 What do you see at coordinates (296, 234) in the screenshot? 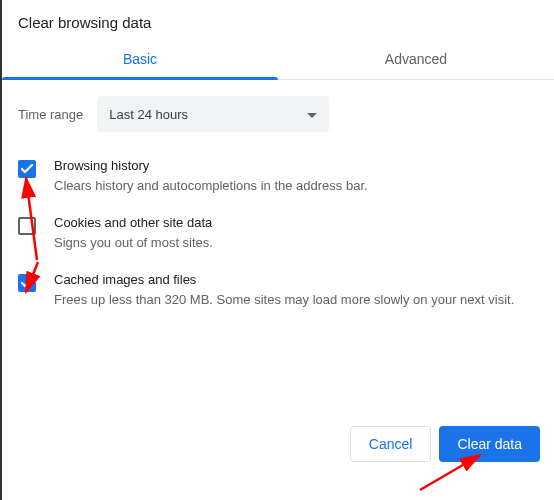
I see `option-body: Cookies and other site dataSigns you out…` at bounding box center [296, 234].